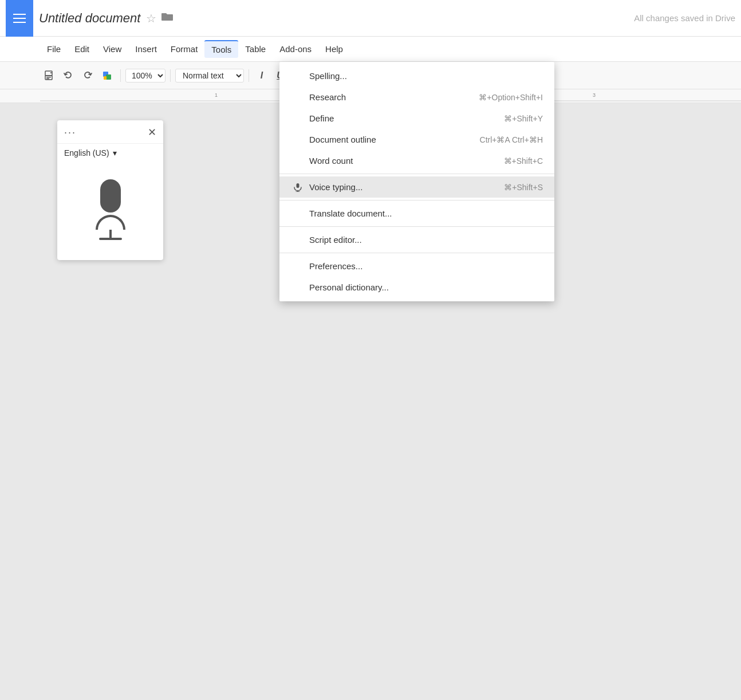 This screenshot has width=741, height=700. Describe the element at coordinates (152, 132) in the screenshot. I see `voice-close-button: ✕` at that location.